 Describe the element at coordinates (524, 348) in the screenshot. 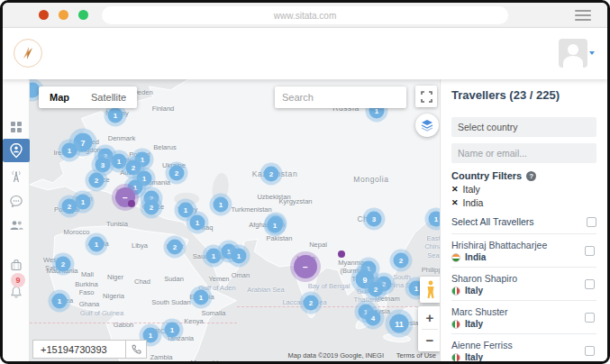

I see `traveller-row: Aienne FerrissItaly` at that location.